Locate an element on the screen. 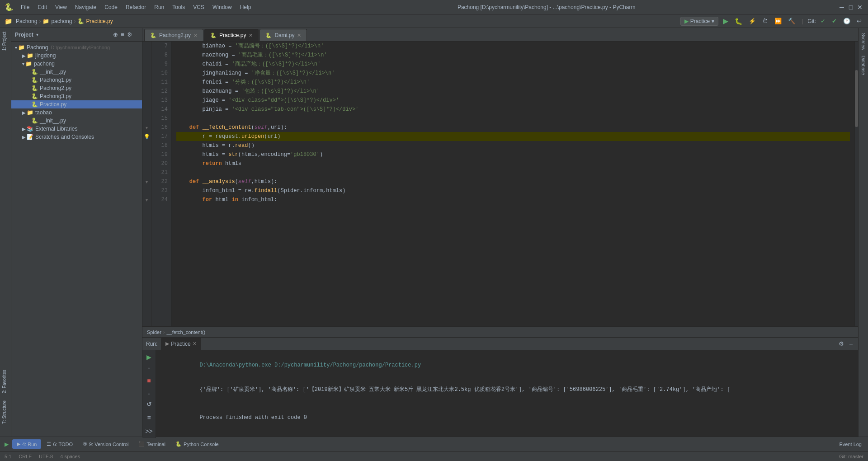 Image resolution: width=868 pixels, height=461 pixels. fold-16: ▾ is located at coordinates (146, 127).